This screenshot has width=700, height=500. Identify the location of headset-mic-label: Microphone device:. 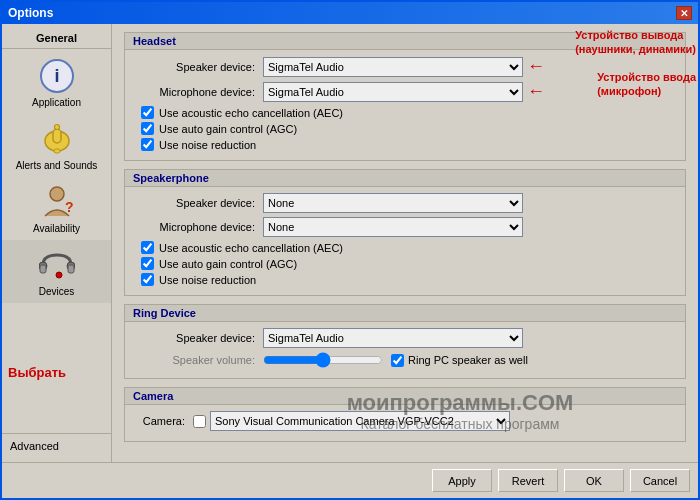
(198, 92).